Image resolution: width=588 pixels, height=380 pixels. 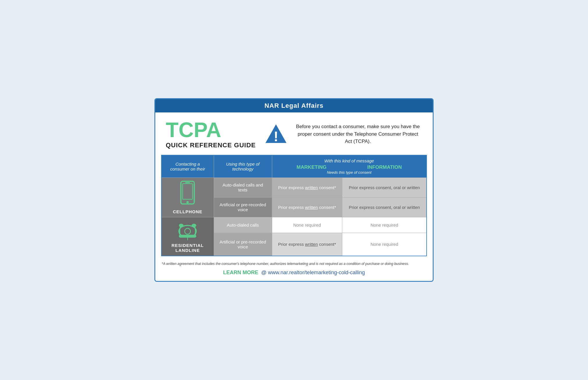 I want to click on landline-tech2: Artificial or pre-recorded voice, so click(x=243, y=244).